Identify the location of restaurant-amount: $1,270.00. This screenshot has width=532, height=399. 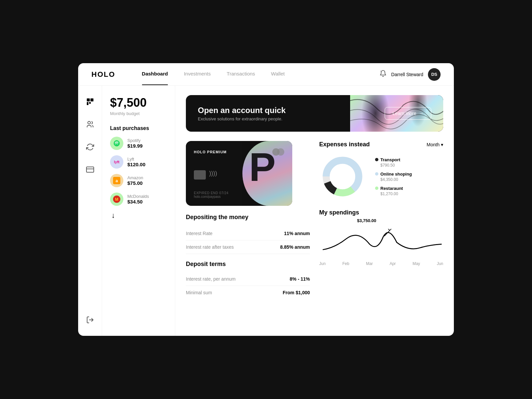
(396, 194).